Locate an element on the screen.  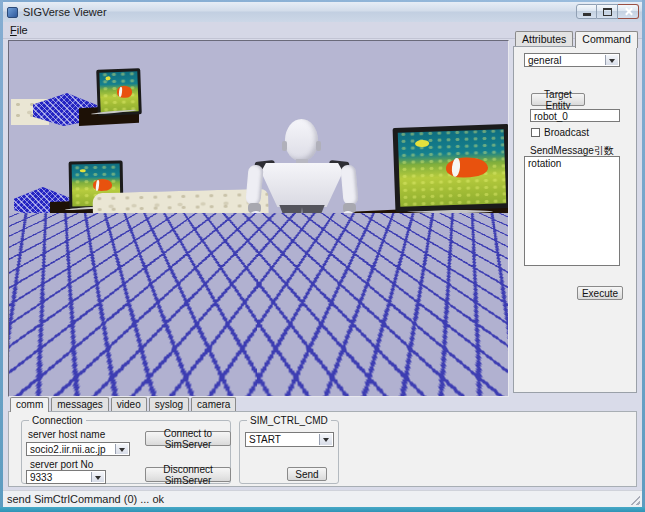
robot-waist is located at coordinates (302, 216).